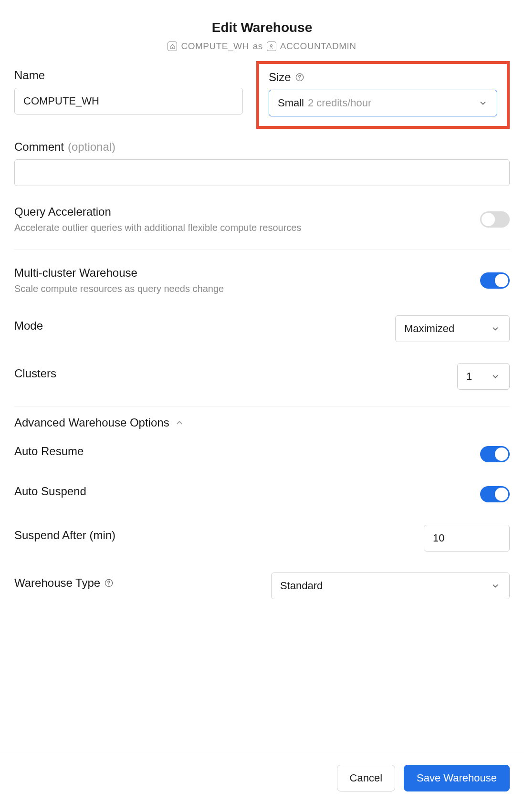 The height and width of the screenshot is (812, 524). Describe the element at coordinates (76, 273) in the screenshot. I see `multi-cluster-label: Multi-cluster Warehouse` at that location.